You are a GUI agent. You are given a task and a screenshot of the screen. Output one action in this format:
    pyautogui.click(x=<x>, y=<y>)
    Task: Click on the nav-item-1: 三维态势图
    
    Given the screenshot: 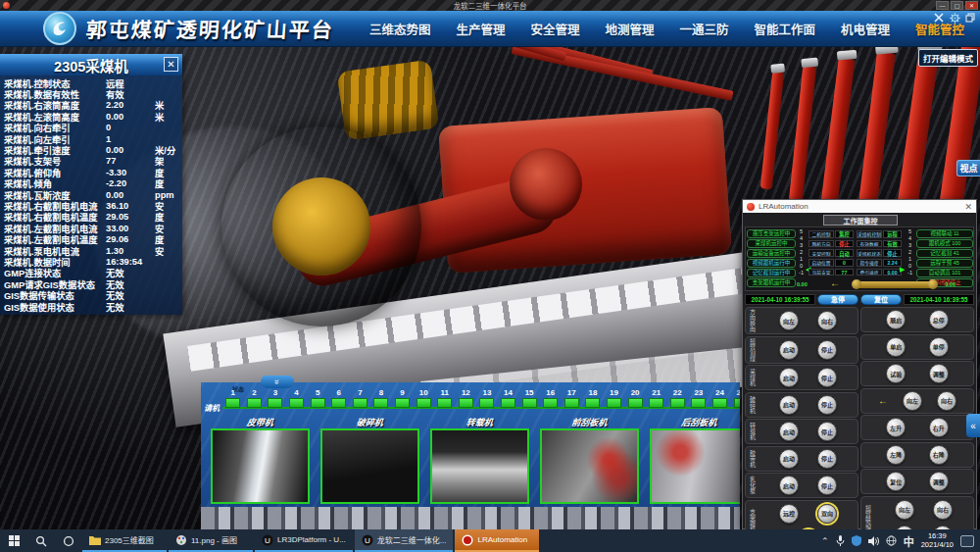 What is the action you would take?
    pyautogui.click(x=400, y=29)
    